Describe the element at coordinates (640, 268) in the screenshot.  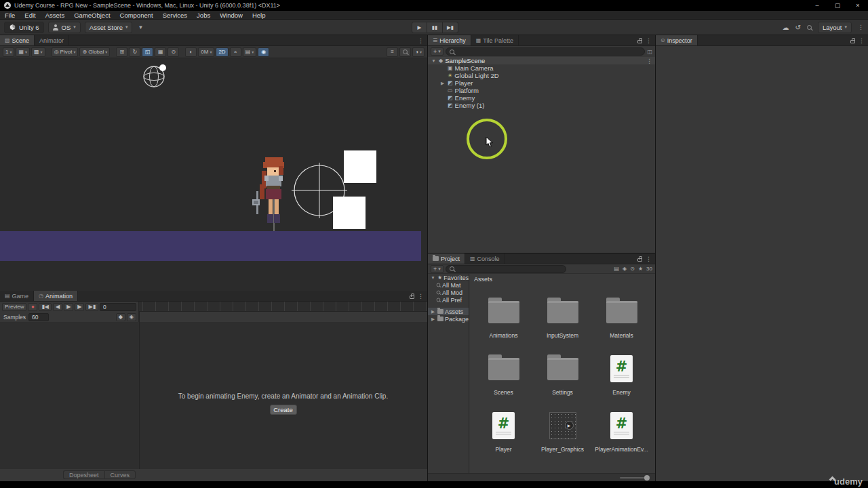
I see `save-search-star-icon: ★` at that location.